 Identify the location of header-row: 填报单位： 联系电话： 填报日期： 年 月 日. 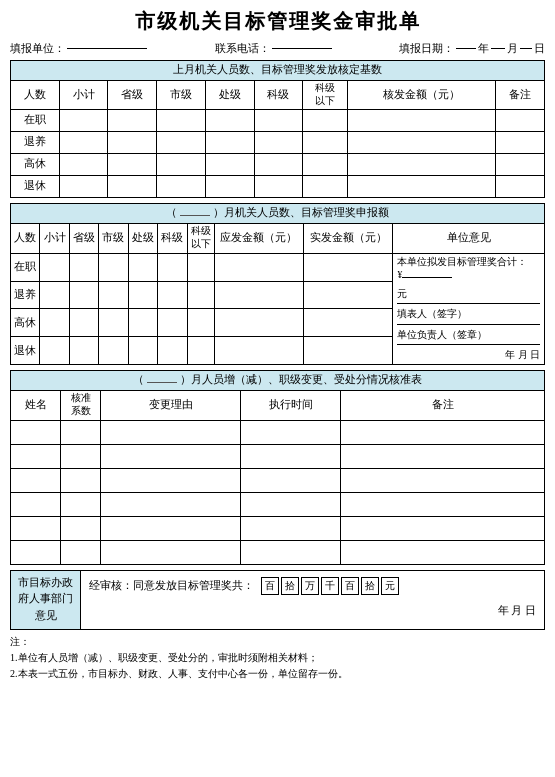
(278, 48).